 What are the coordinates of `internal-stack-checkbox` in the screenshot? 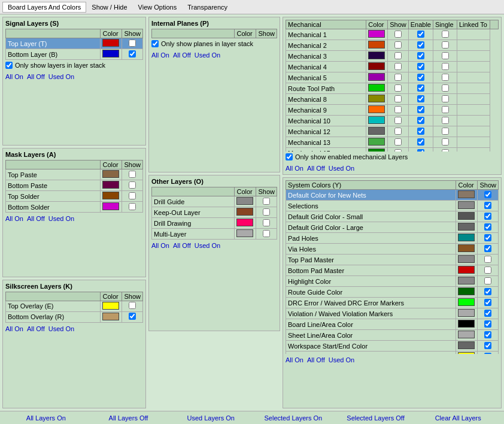 It's located at (155, 44).